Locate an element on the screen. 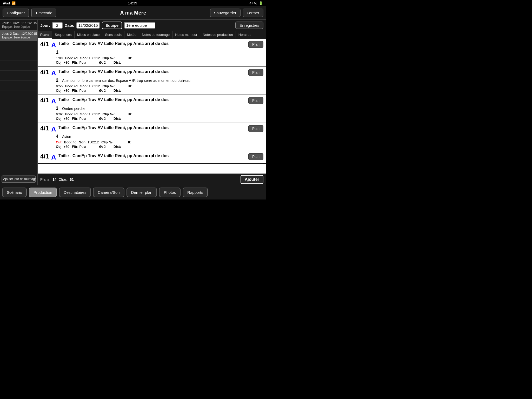 This screenshot has height=399, width=532. cut-label: Cut is located at coordinates (59, 142).